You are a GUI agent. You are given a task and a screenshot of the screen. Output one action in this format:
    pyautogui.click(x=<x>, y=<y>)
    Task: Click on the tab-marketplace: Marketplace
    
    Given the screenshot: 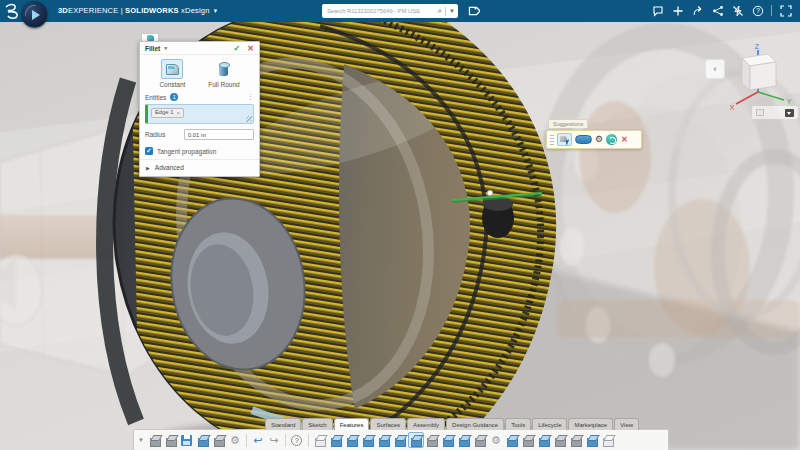 What is the action you would take?
    pyautogui.click(x=590, y=424)
    